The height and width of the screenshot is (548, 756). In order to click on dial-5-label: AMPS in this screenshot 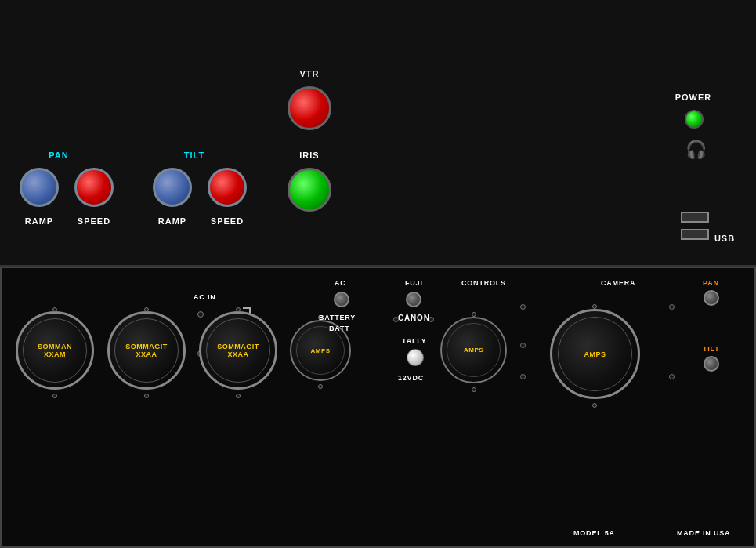, I will do `click(473, 350)`.